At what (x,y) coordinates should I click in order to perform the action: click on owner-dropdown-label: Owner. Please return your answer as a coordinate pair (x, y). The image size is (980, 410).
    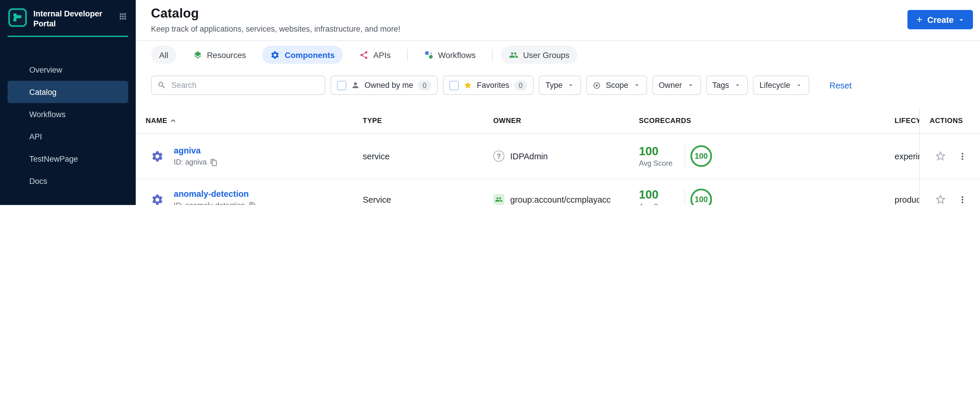
    Looking at the image, I should click on (670, 85).